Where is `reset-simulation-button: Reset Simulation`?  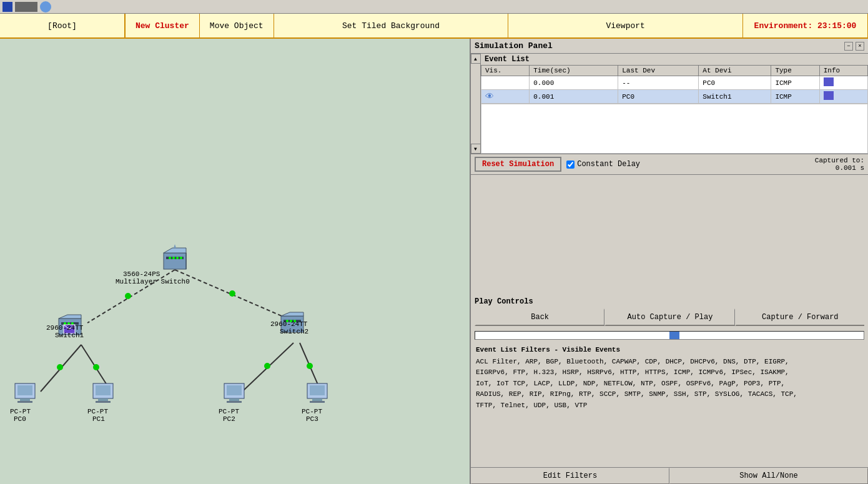 reset-simulation-button: Reset Simulation is located at coordinates (518, 164).